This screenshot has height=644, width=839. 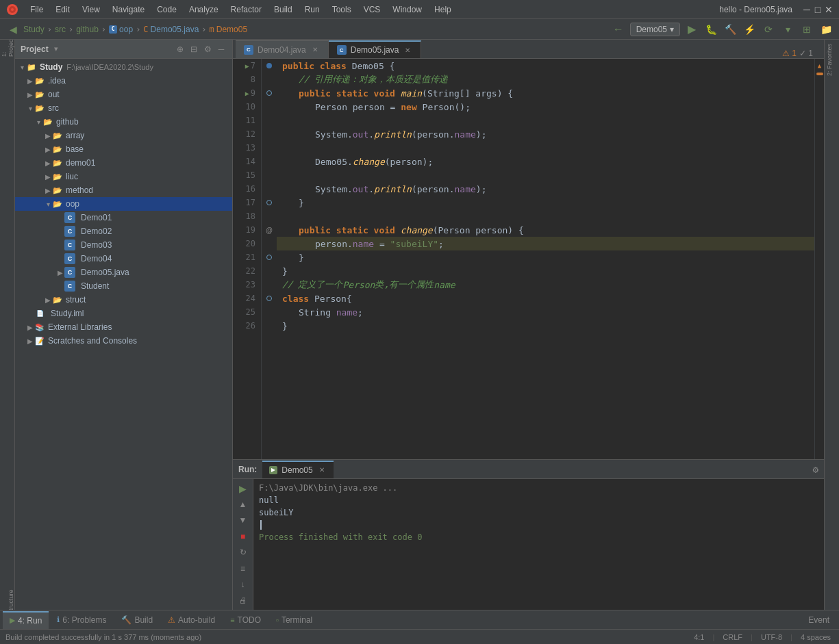 I want to click on toolbar-back: ←, so click(x=618, y=29).